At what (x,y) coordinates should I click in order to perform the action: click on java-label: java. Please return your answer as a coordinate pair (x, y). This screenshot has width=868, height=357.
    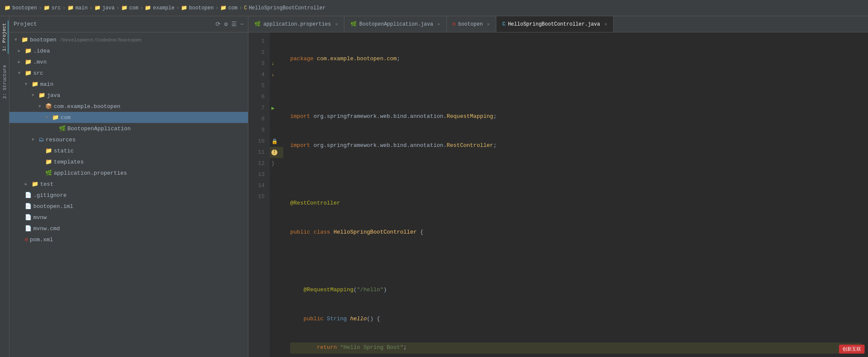
    Looking at the image, I should click on (148, 96).